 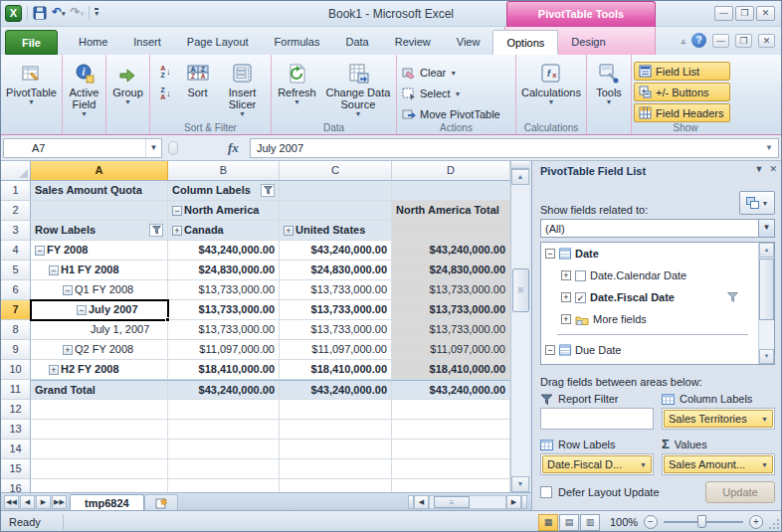 I want to click on formula-input: July 2007, so click(x=514, y=148).